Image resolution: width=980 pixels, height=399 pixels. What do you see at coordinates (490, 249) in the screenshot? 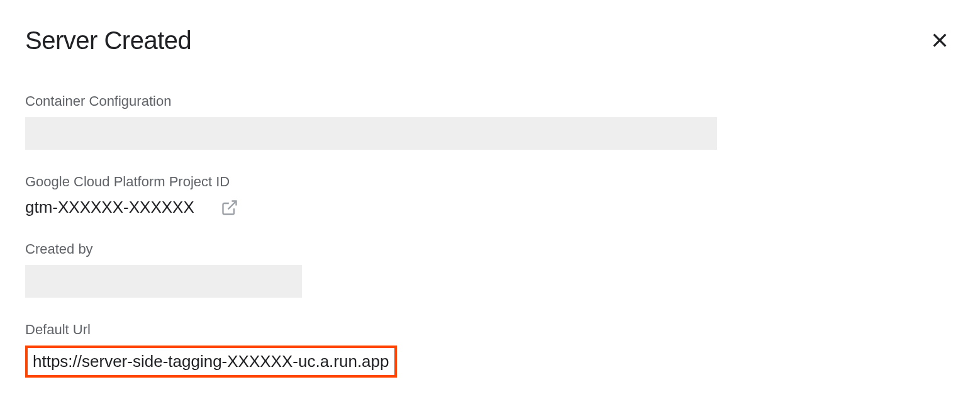
I see `created-by-label: Created by` at bounding box center [490, 249].